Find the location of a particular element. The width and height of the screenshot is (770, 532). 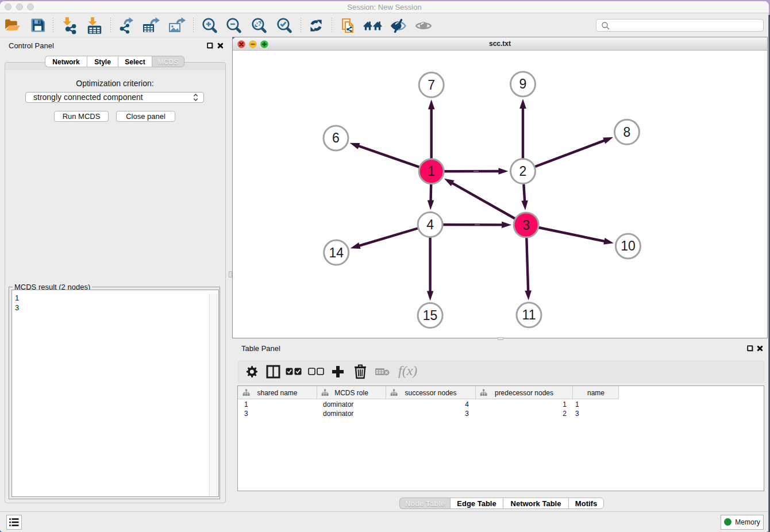

svg-text: 3 is located at coordinates (526, 225).